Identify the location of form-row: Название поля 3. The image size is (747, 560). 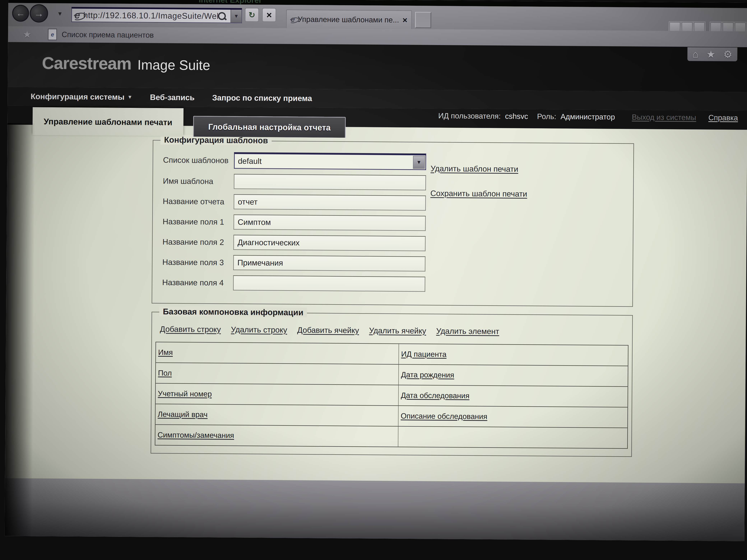
(393, 264).